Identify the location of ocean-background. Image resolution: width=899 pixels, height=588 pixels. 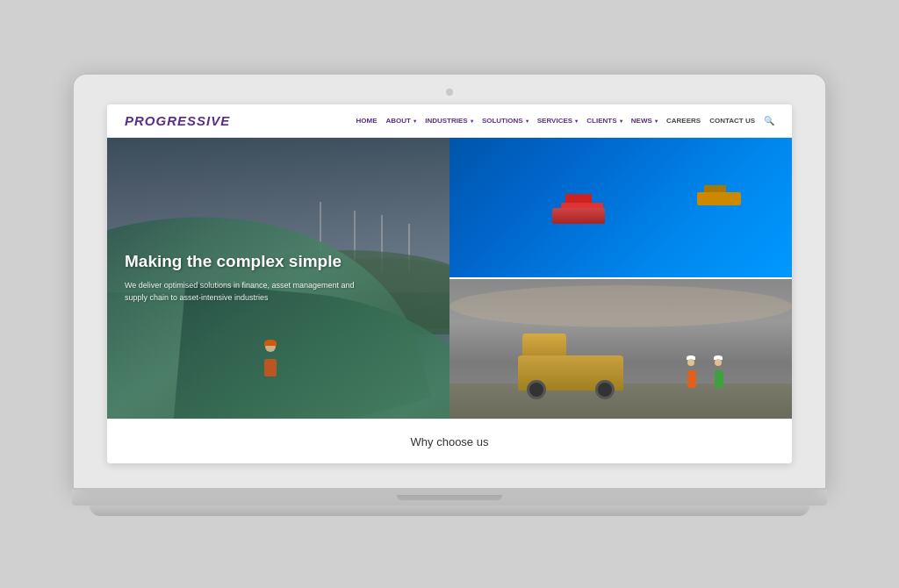
(621, 207).